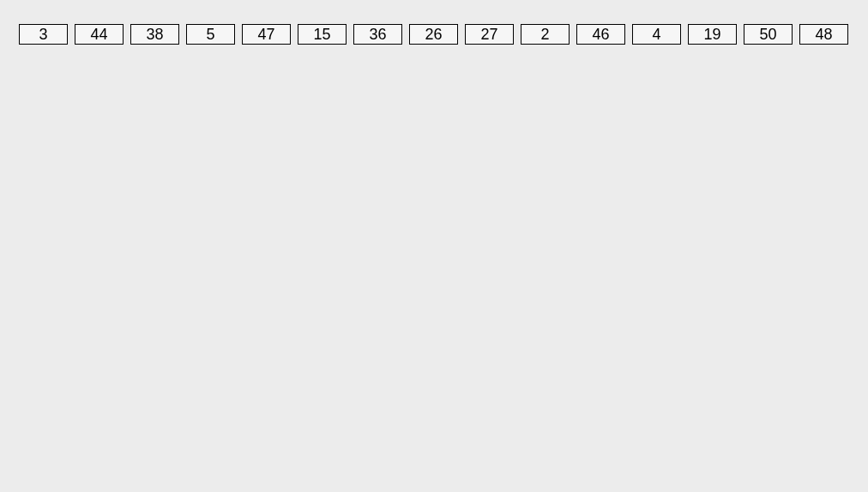  What do you see at coordinates (657, 34) in the screenshot?
I see `number-cell: 4` at bounding box center [657, 34].